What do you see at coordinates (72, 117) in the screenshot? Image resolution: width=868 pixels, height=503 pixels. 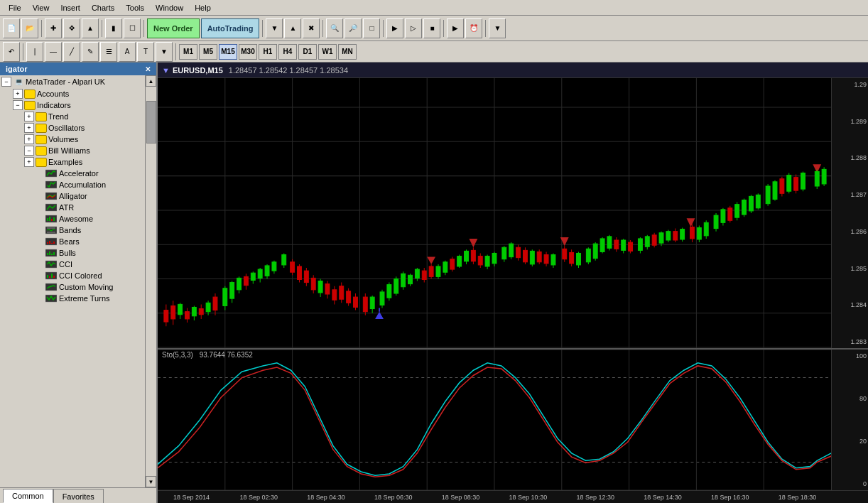 I see `tree-item-trend: + Trend` at bounding box center [72, 117].